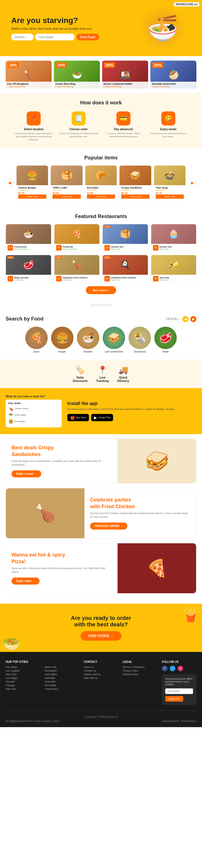 The height and width of the screenshot is (868, 202). What do you see at coordinates (179, 691) in the screenshot?
I see `subscribe-email-input` at bounding box center [179, 691].